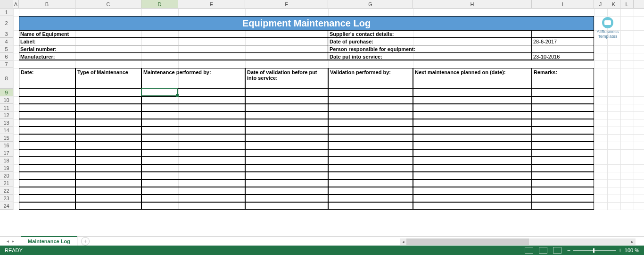 The width and height of the screenshot is (644, 255). Describe the element at coordinates (614, 4) in the screenshot. I see `column-header-K: K` at that location.